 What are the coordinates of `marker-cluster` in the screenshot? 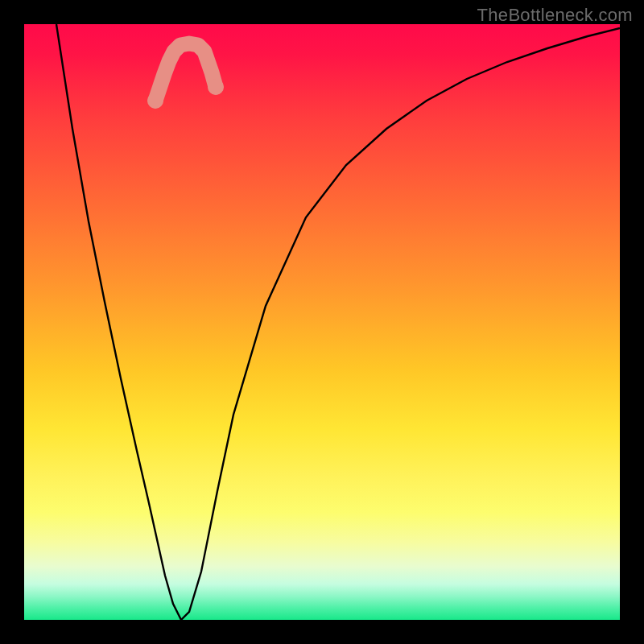 It's located at (185, 76).